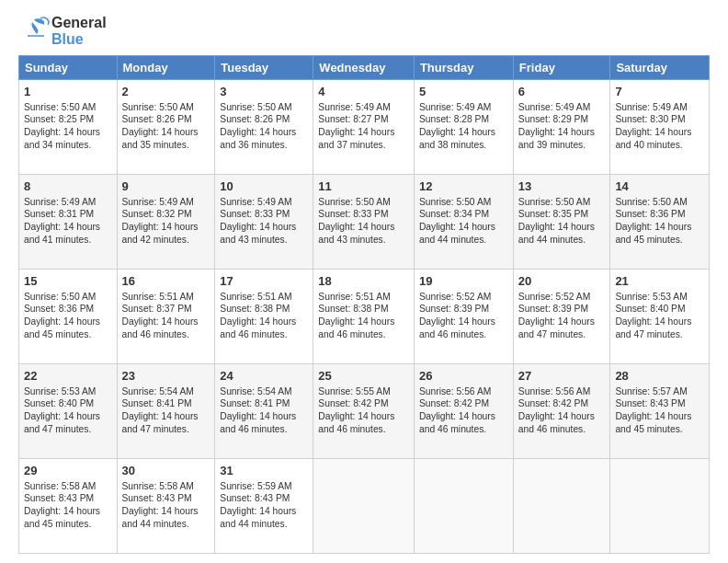 The image size is (728, 563). Describe the element at coordinates (63, 31) in the screenshot. I see `logo: General Blue` at that location.